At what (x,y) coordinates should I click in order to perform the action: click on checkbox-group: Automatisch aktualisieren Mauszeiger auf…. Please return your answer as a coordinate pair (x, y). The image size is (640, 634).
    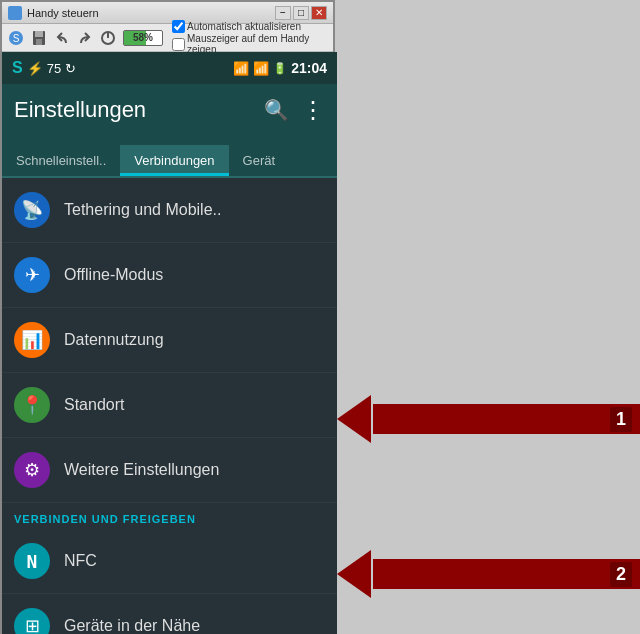
    Looking at the image, I should click on (248, 38).